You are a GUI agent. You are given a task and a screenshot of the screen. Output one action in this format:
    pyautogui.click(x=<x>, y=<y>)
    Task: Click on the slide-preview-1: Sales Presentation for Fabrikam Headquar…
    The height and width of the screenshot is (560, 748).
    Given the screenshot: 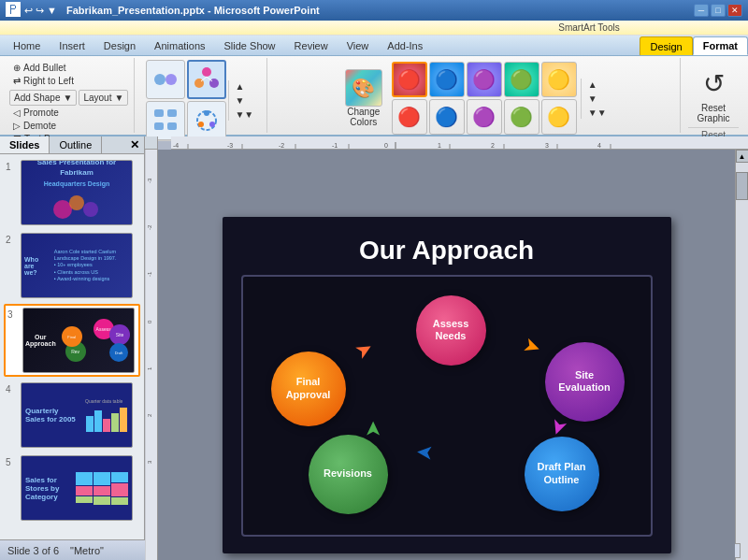 What is the action you would take?
    pyautogui.click(x=77, y=193)
    